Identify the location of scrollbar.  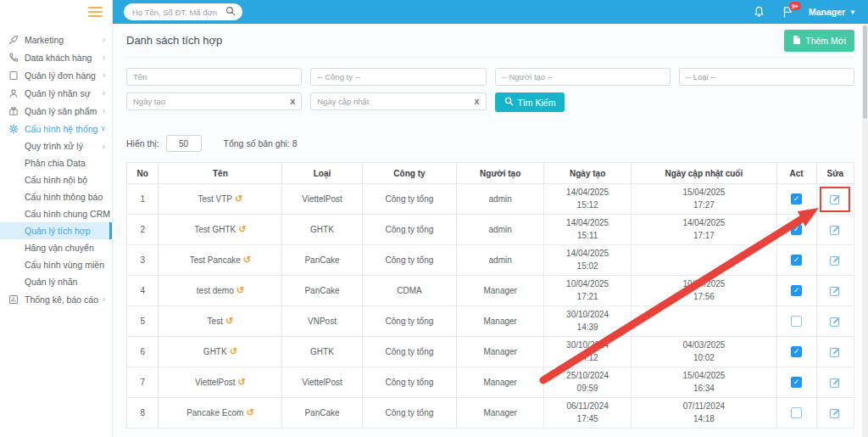
(865, 231).